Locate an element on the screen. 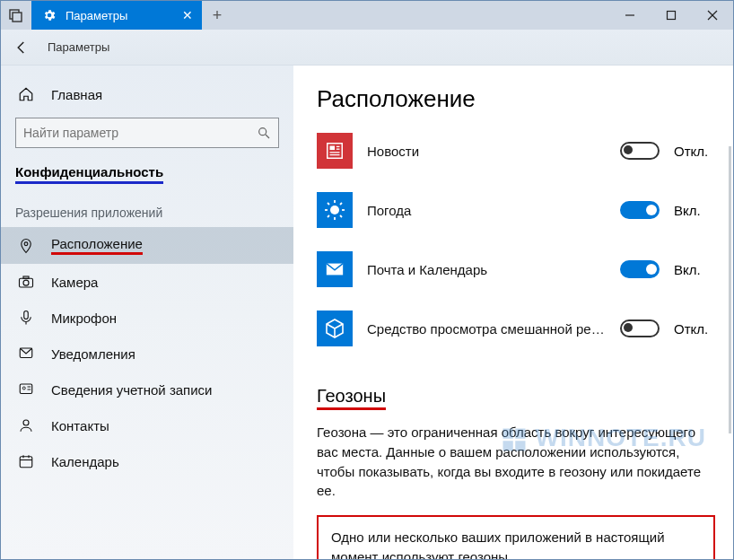 The width and height of the screenshot is (734, 560). sidebar-item-label: Контакты is located at coordinates (81, 425).